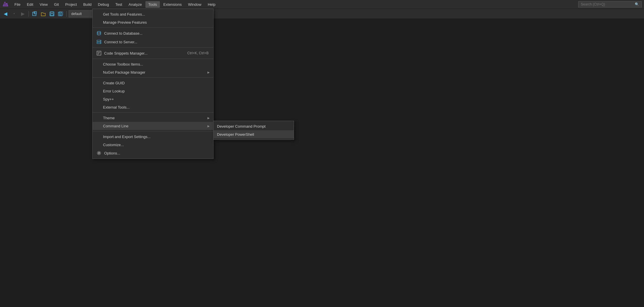 The image size is (644, 307). I want to click on theme-submenu-arrow: ▶, so click(209, 118).